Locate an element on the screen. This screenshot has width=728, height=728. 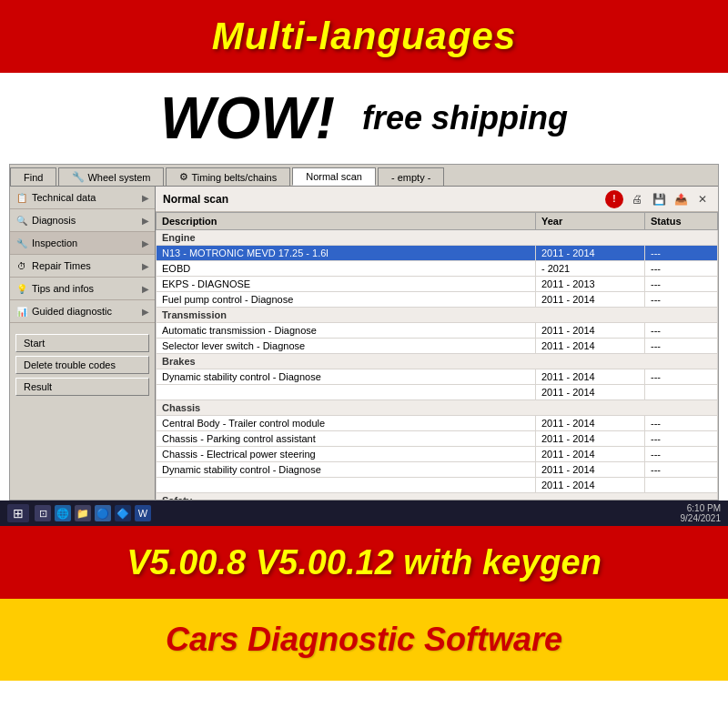
wow-section: WOW! free shipping is located at coordinates (364, 118).